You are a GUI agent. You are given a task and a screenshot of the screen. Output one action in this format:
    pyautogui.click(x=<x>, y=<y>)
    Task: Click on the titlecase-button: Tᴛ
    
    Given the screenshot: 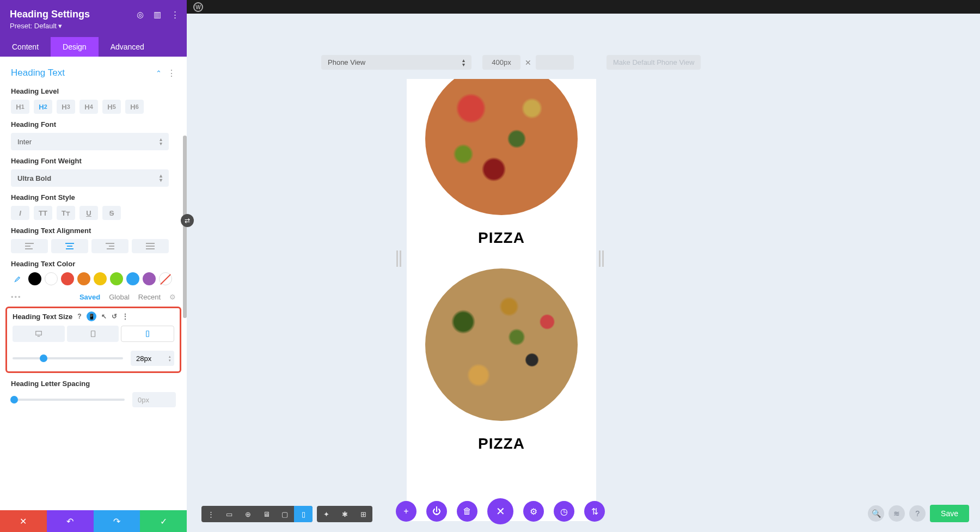 What is the action you would take?
    pyautogui.click(x=66, y=213)
    